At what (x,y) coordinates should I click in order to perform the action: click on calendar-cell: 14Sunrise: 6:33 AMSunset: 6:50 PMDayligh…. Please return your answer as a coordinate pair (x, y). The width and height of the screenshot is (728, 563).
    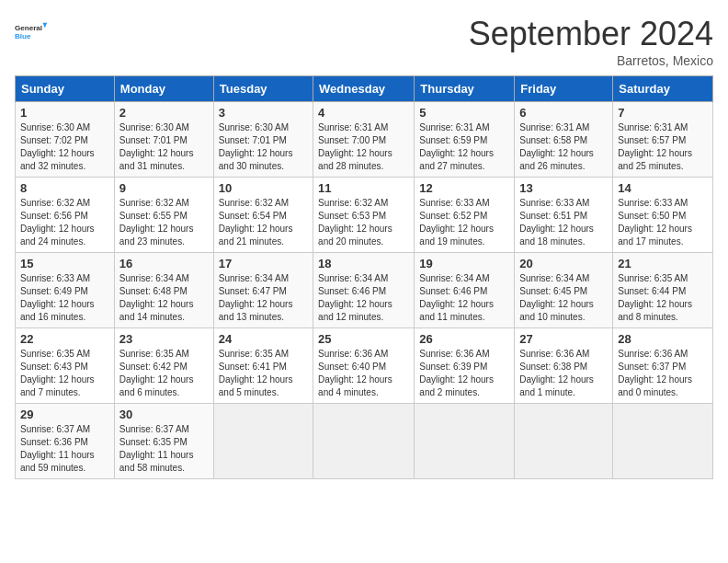
    Looking at the image, I should click on (664, 215).